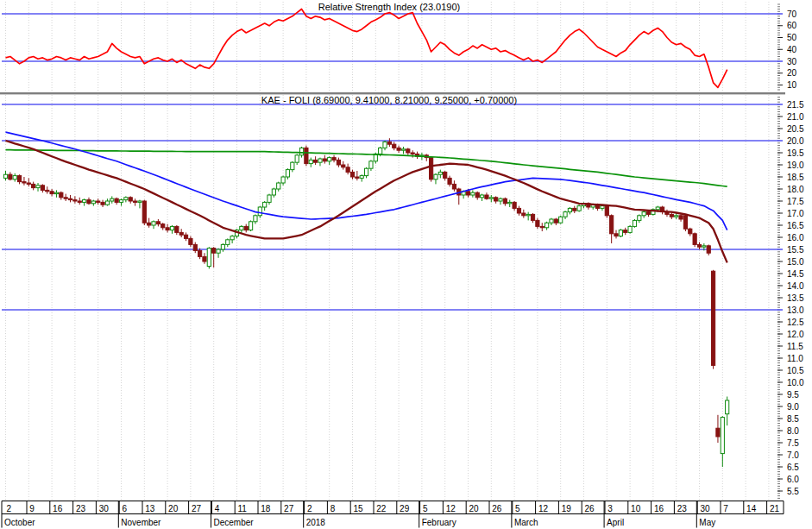  Describe the element at coordinates (796, 226) in the screenshot. I see `svg-text: 16.5` at that location.